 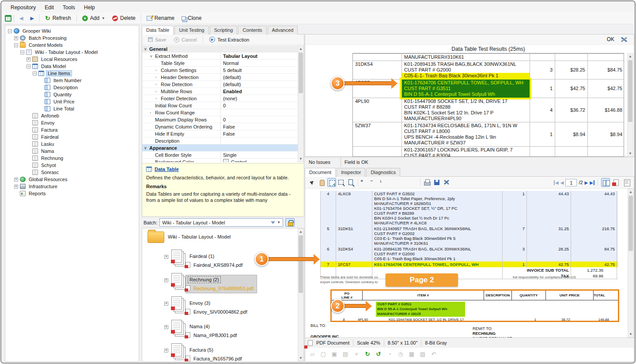 What do you see at coordinates (167, 169) in the screenshot?
I see `help-title-link: Data Table` at bounding box center [167, 169].